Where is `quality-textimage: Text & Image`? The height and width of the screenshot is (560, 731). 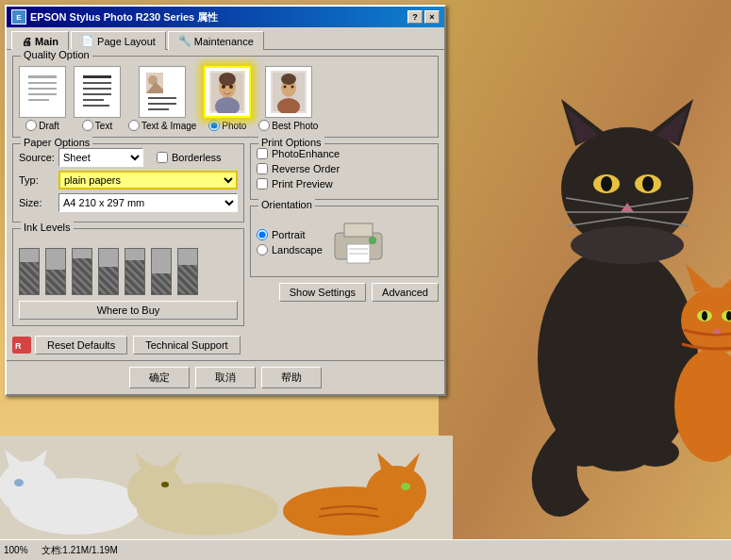 quality-textimage: Text & Image is located at coordinates (162, 98).